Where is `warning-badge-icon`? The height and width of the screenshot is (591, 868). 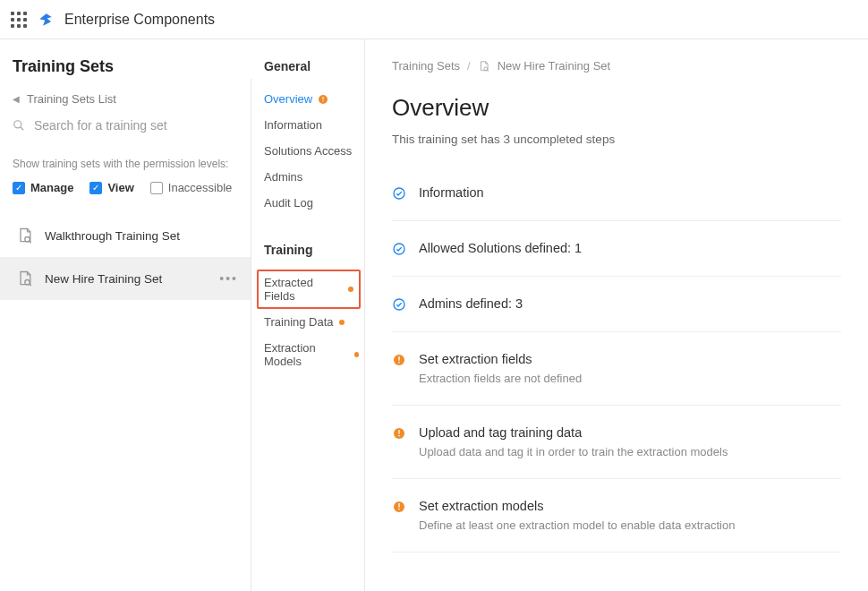 warning-badge-icon is located at coordinates (323, 99).